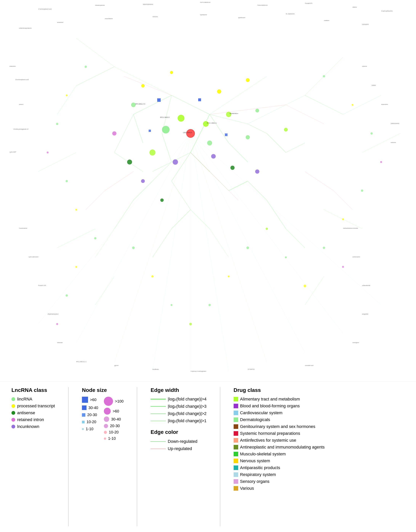 Image resolution: width=416 pixels, height=532 pixels. Describe the element at coordinates (116, 366) in the screenshot. I see `svg-text: glycine` at that location.